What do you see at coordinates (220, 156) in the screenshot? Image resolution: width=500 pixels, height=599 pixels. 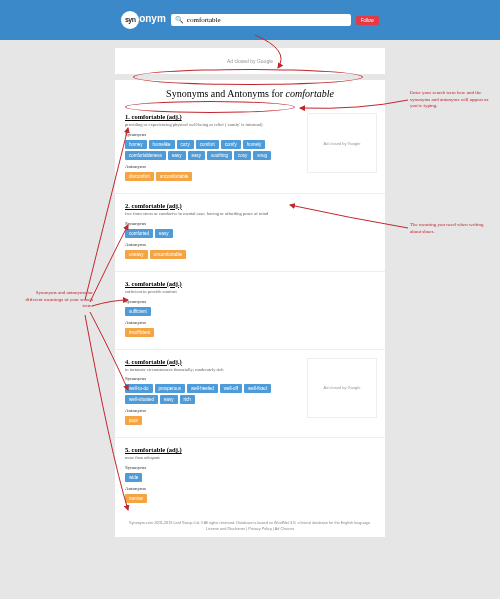 I see `synonym-tag: soothing` at bounding box center [220, 156].